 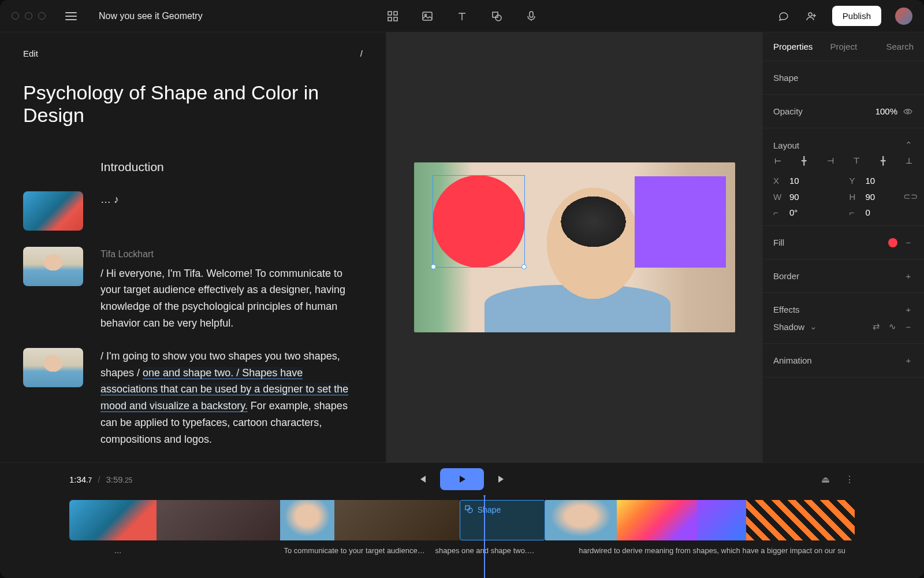 I want to click on w-label: W, so click(x=778, y=197).